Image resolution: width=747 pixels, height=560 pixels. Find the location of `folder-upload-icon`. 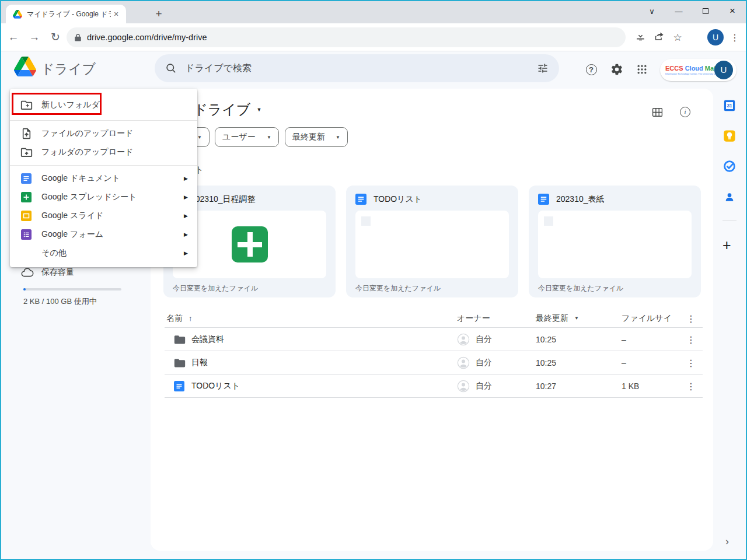

folder-upload-icon is located at coordinates (26, 152).